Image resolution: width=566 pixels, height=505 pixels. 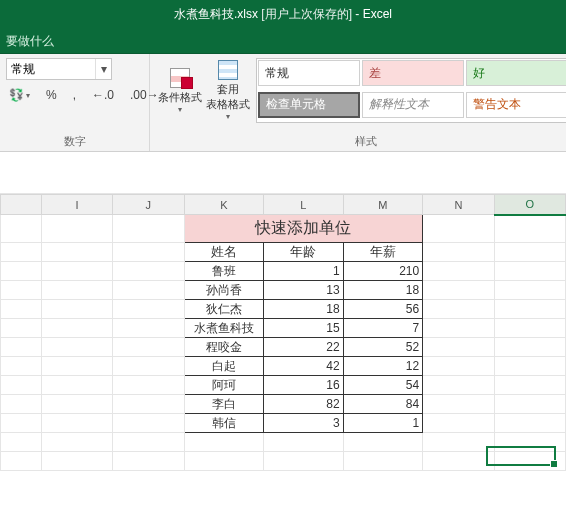 I want to click on percent-button: %, so click(x=52, y=95).